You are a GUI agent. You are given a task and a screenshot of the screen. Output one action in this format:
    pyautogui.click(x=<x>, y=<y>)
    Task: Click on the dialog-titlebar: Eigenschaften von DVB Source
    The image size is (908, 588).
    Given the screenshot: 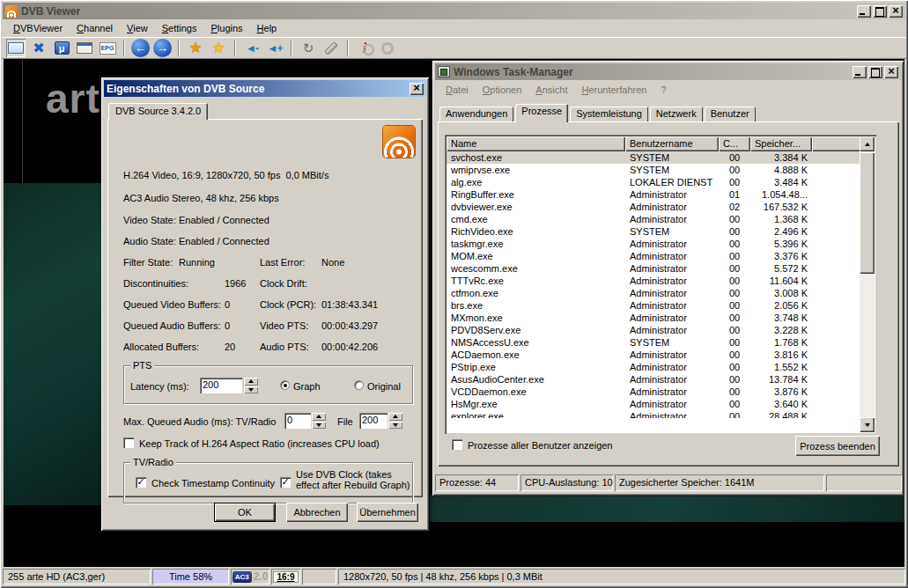 What is the action you would take?
    pyautogui.click(x=265, y=88)
    